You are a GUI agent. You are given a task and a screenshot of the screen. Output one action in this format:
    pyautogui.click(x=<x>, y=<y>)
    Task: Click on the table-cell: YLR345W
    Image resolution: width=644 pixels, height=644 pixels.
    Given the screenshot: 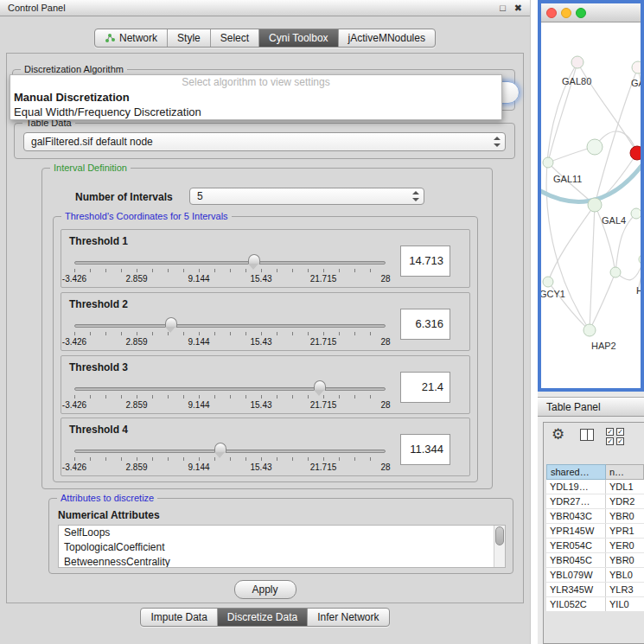 What is the action you would take?
    pyautogui.click(x=576, y=590)
    